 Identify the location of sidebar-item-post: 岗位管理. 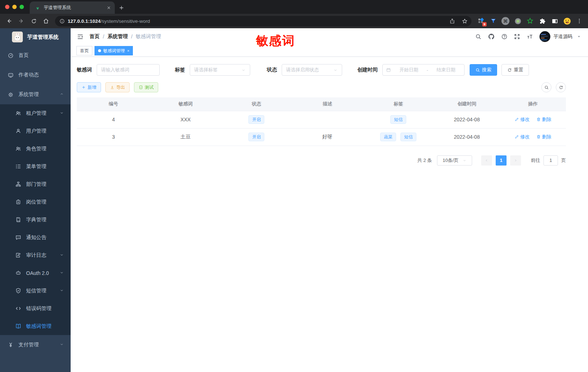
(35, 202).